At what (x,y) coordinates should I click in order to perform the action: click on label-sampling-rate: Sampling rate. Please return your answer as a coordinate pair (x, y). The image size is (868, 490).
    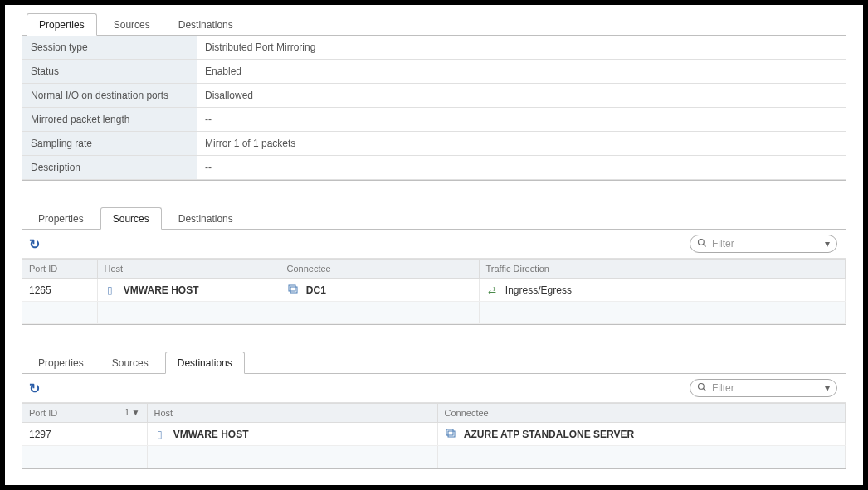
    Looking at the image, I should click on (110, 144).